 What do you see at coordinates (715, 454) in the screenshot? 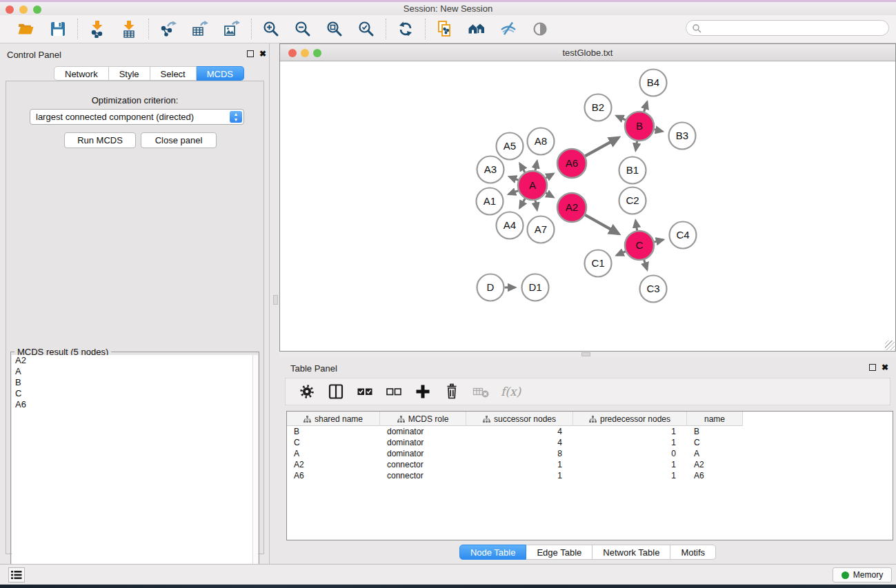
I see `cell-name: A` at bounding box center [715, 454].